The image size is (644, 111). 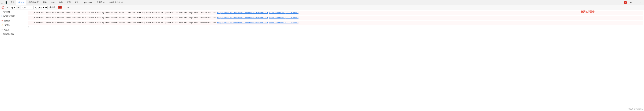 I want to click on watermark: CSDN @码农说说, so click(x=636, y=109).